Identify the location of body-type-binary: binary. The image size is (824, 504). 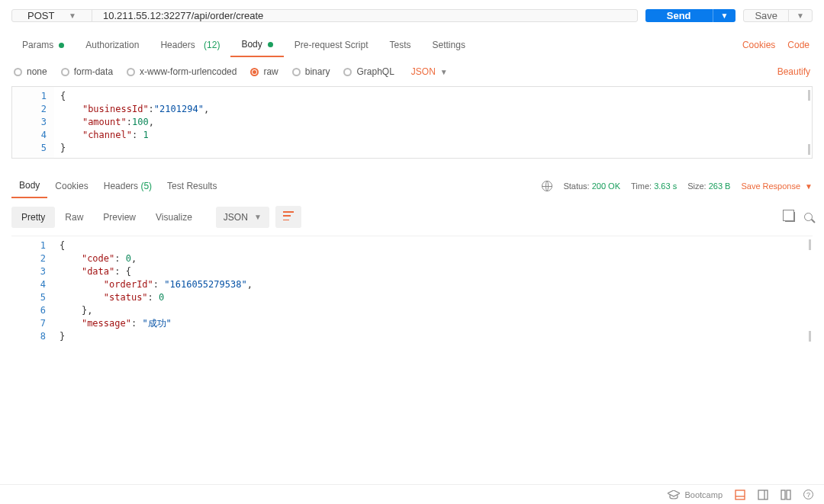
(311, 72).